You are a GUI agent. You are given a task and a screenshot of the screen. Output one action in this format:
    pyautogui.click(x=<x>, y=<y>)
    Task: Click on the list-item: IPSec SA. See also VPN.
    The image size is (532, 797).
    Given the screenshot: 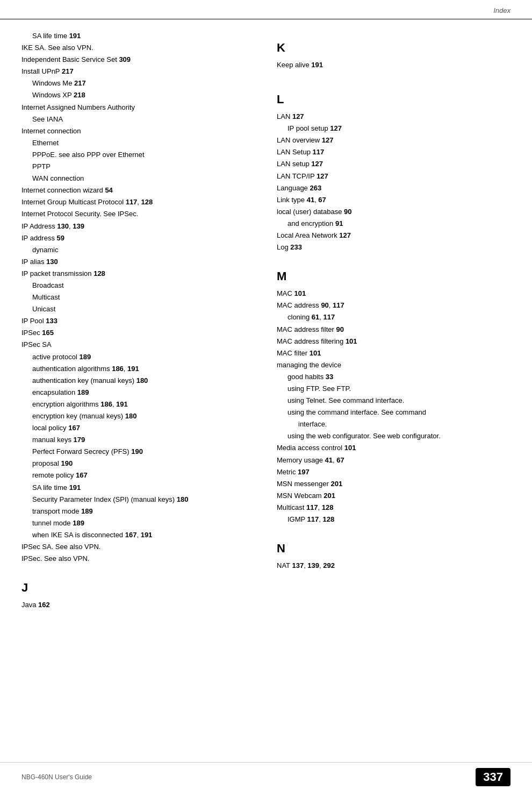 What is the action you would take?
    pyautogui.click(x=139, y=547)
    